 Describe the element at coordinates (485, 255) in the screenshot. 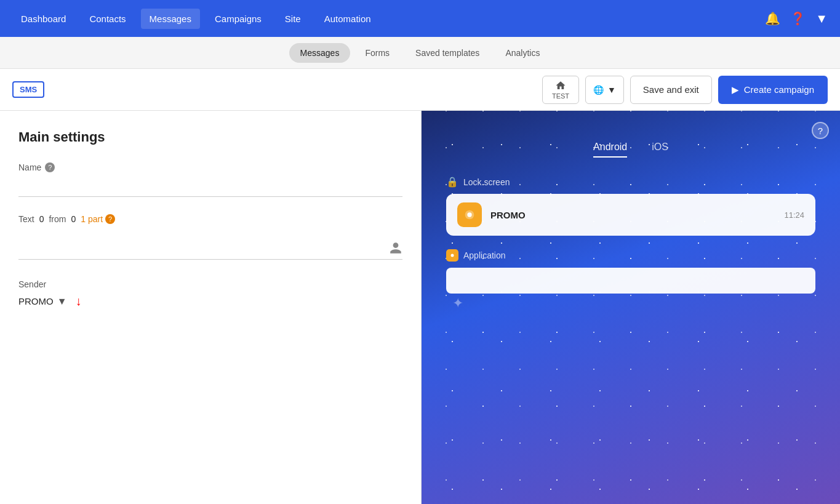

I see `application-text: Application` at that location.